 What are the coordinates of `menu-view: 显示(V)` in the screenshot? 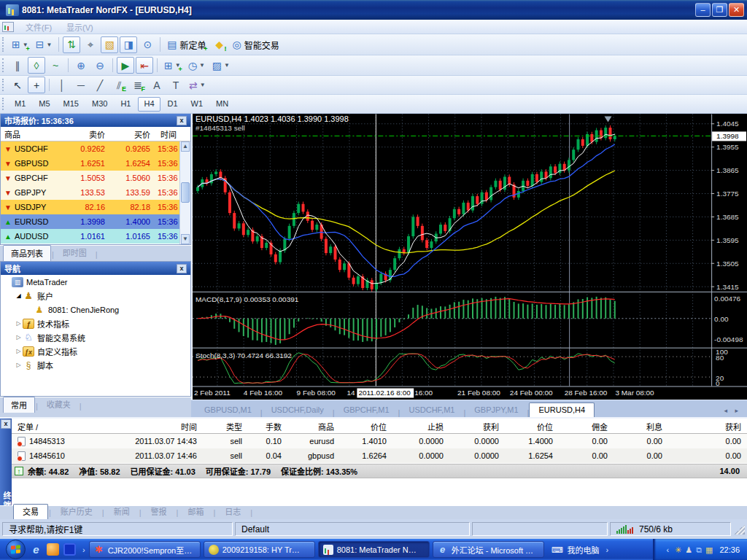 It's located at (80, 27).